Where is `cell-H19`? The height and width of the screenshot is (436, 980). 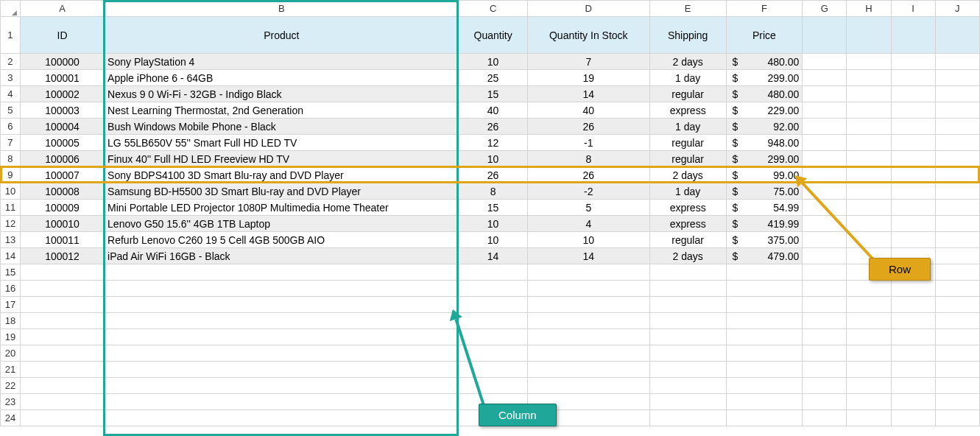
cell-H19 is located at coordinates (869, 337).